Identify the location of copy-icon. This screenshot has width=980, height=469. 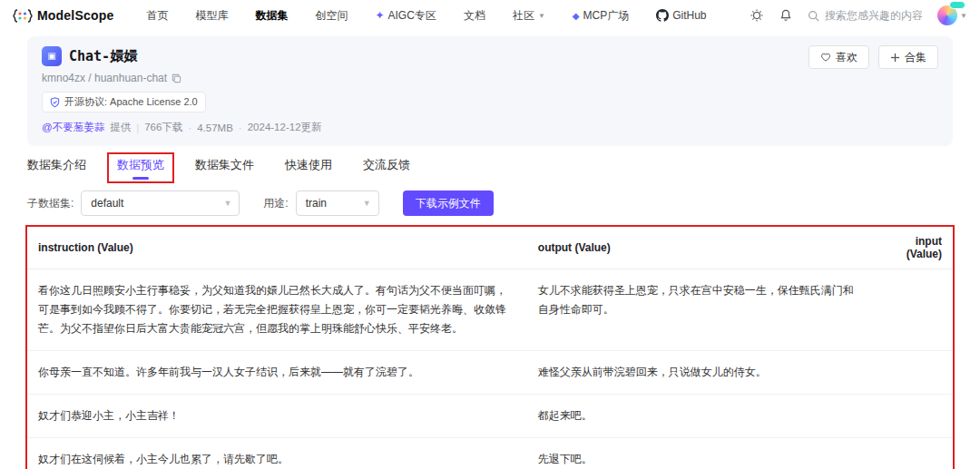
(176, 78).